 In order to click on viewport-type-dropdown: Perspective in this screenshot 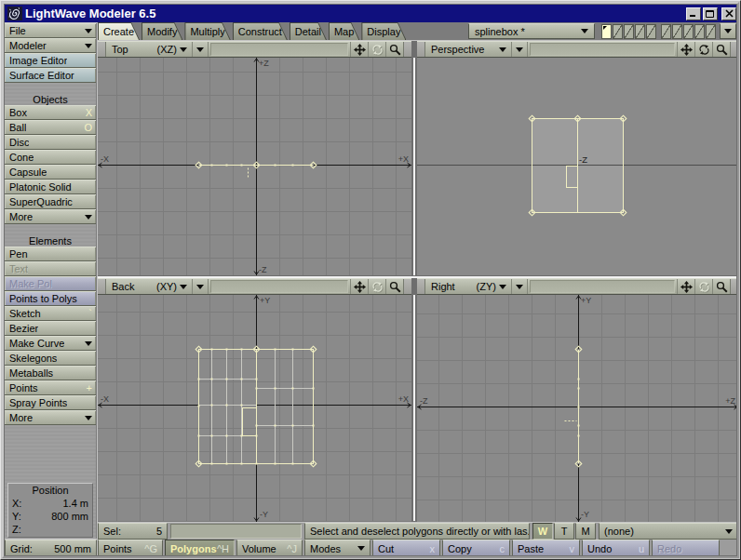, I will do `click(468, 49)`.